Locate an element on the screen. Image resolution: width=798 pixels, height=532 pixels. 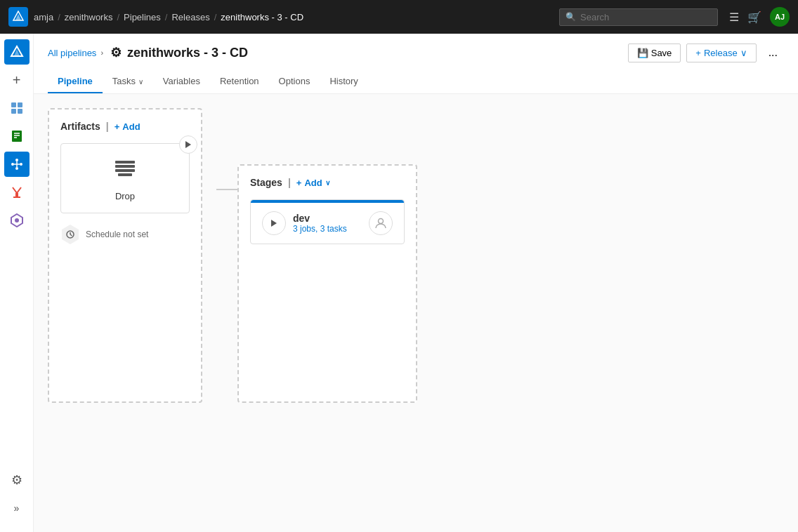
sidebar-item-boards is located at coordinates (17, 108).